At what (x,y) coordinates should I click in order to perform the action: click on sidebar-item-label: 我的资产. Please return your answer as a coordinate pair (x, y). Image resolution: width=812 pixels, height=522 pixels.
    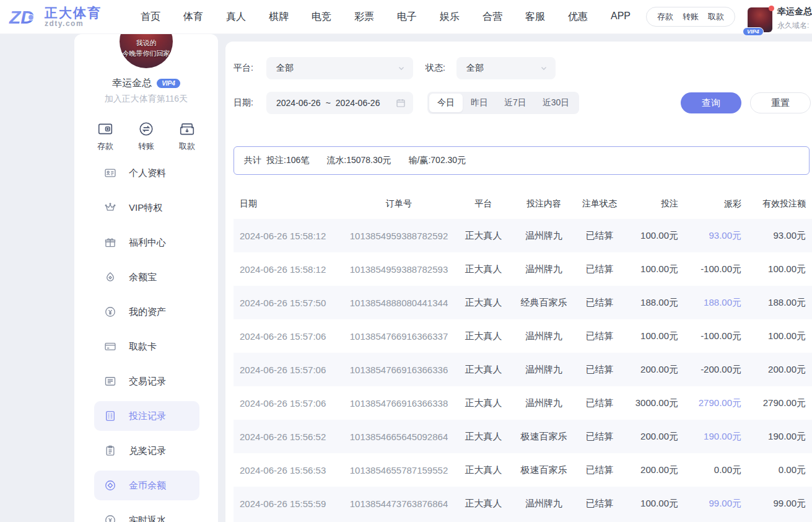
    Looking at the image, I should click on (147, 312).